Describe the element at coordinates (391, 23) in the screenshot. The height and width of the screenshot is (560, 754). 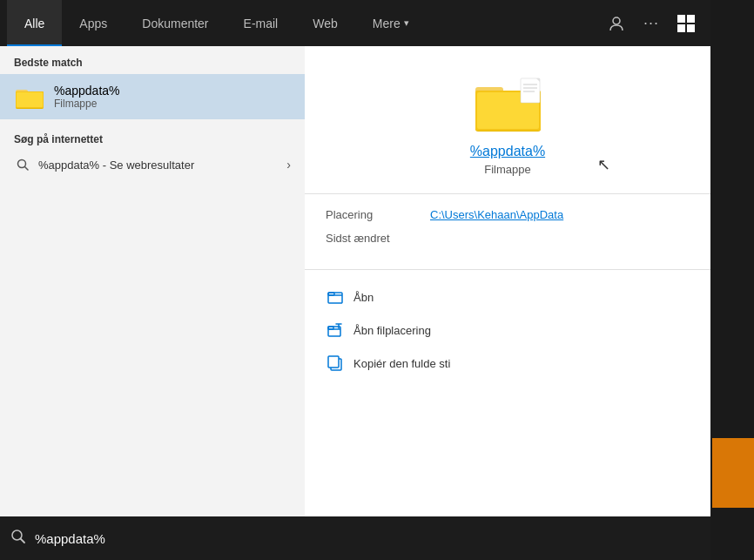
I see `tab-mere: Mere ▾` at that location.